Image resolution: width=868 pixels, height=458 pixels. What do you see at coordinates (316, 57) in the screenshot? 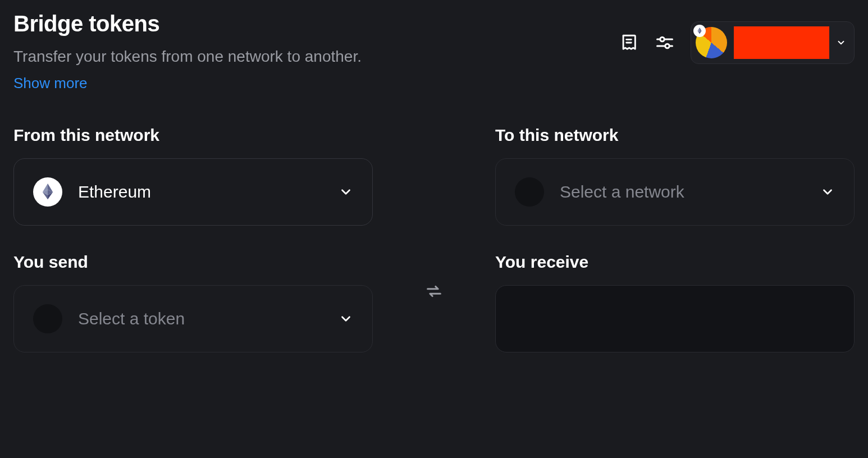
I see `page-subtitle: Transfer your tokens from one network to…` at bounding box center [316, 57].